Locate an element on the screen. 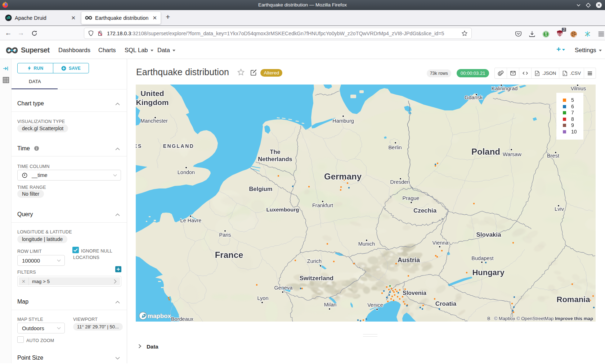  svg-text: Lviv is located at coordinates (560, 209).